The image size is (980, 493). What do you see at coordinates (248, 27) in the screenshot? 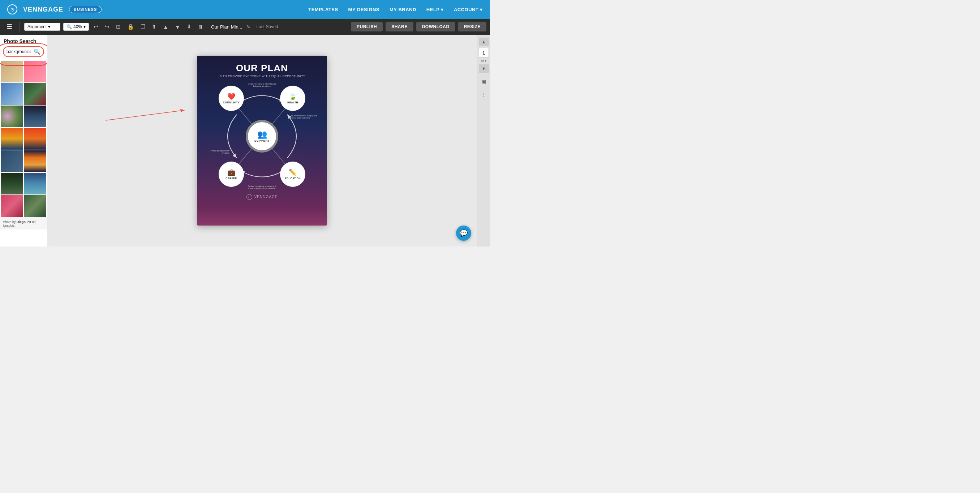
I see `edit-name-icon: ✎` at bounding box center [248, 27].